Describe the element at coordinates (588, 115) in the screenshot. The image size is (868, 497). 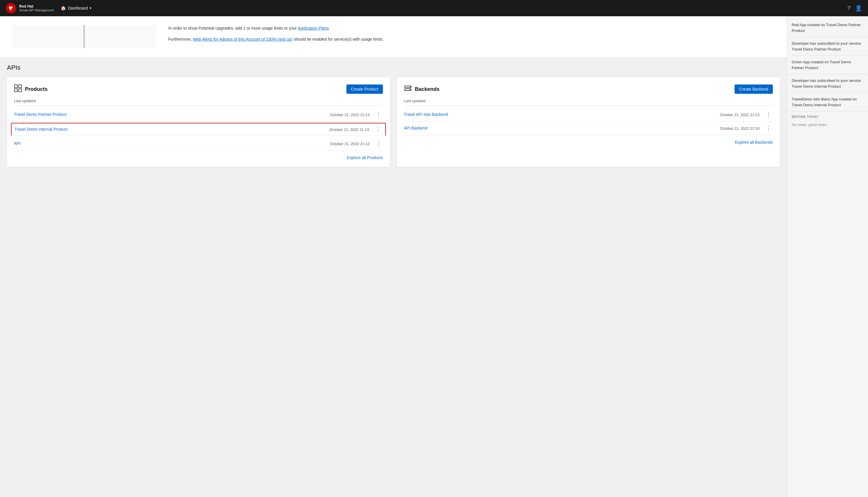
I see `backend-list-item: Travel API Istio Backend October 21, 202…` at that location.